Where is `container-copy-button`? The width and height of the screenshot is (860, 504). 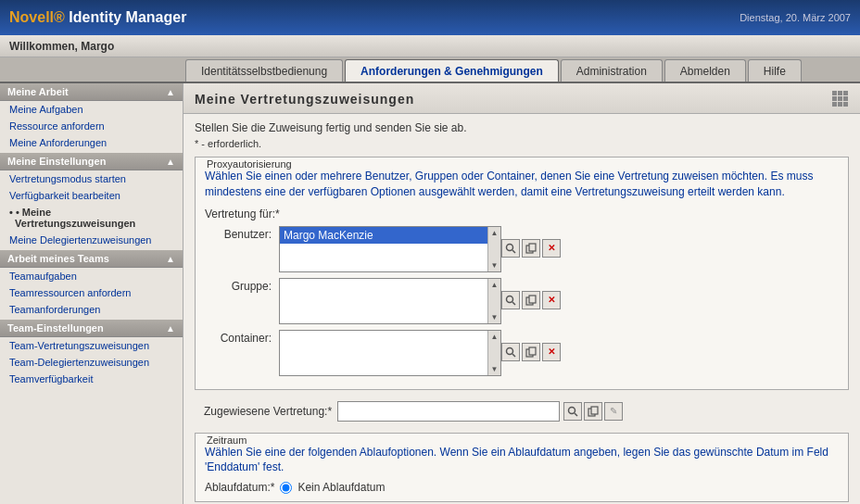
container-copy-button is located at coordinates (531, 352).